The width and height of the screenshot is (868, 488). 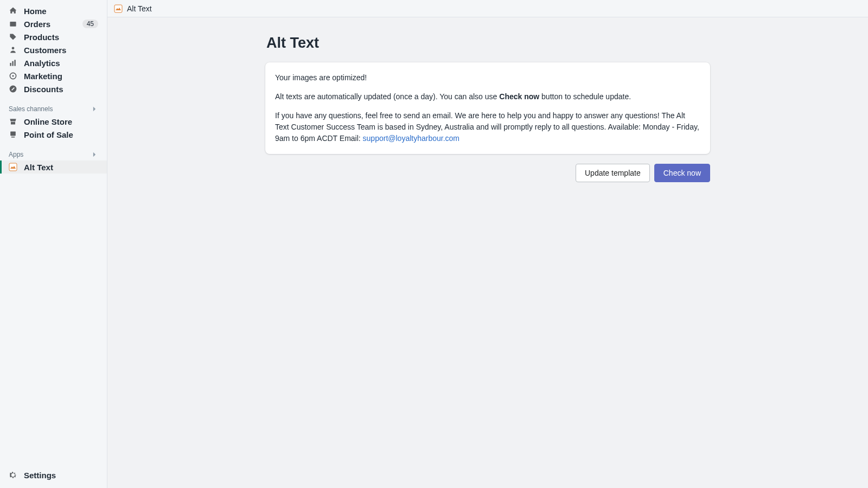 I want to click on card-text-schedule: Alt texts are automatically updated (onc…, so click(x=488, y=97).